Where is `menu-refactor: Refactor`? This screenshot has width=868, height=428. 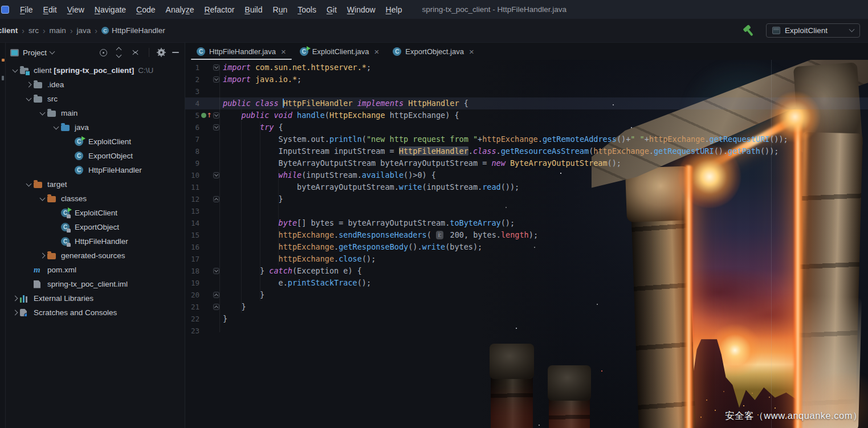
menu-refactor: Refactor is located at coordinates (219, 10).